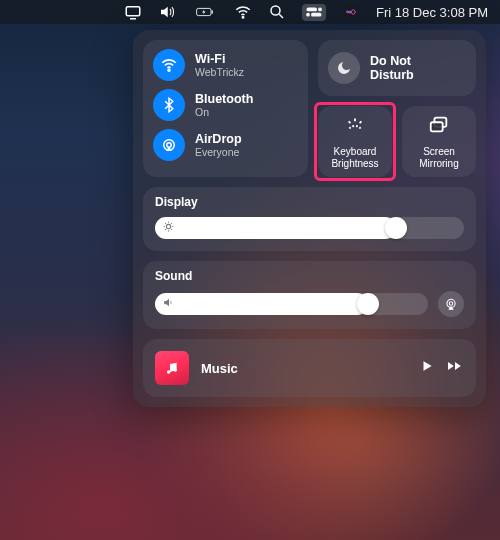  Describe the element at coordinates (167, 12) in the screenshot. I see `volume-icon` at that location.